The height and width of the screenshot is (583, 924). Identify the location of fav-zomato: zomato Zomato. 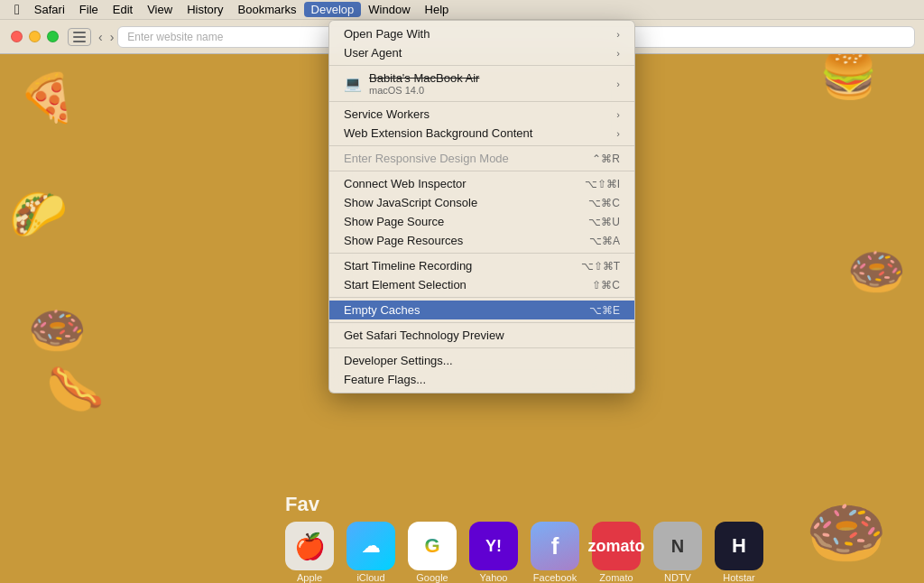
(616, 552).